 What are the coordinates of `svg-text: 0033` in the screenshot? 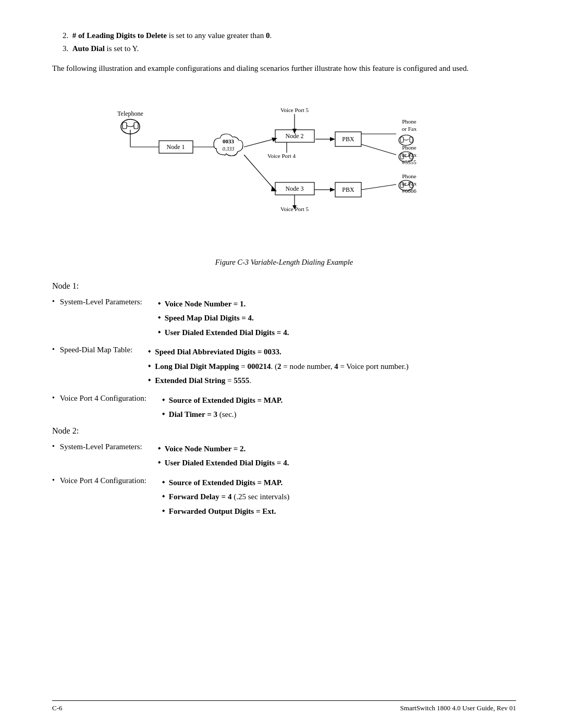 It's located at (228, 141).